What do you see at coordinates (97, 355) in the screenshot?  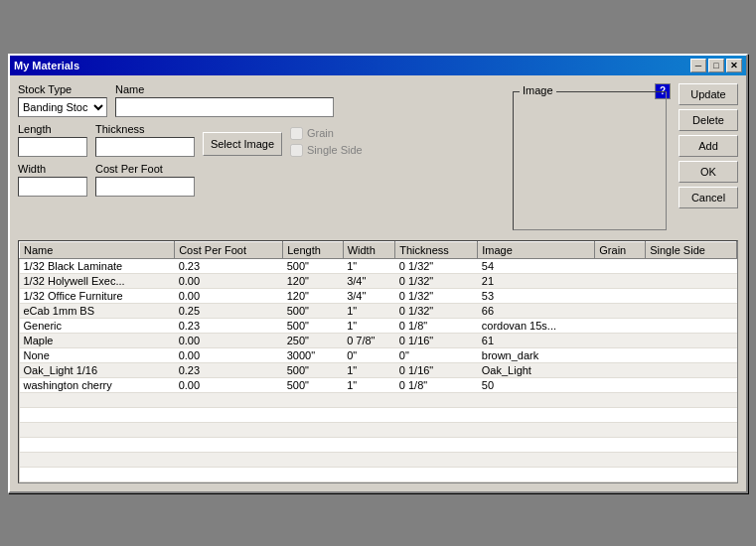 I see `table-cell: None` at bounding box center [97, 355].